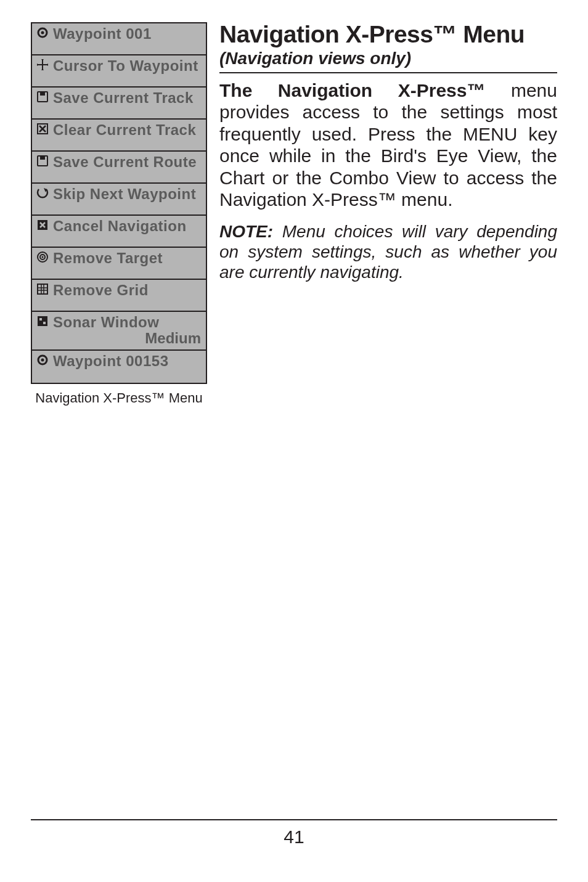  What do you see at coordinates (123, 97) in the screenshot?
I see `menu-label: Save Current Track` at bounding box center [123, 97].